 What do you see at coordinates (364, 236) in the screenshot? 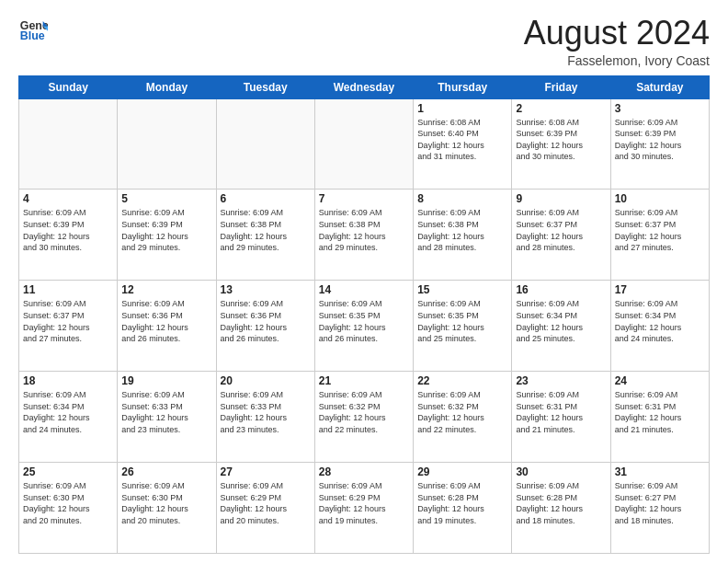
I see `day-cell: 7Sunrise: 6:09 AM Sunset: 6:38 PM Daylig…` at bounding box center [364, 236].